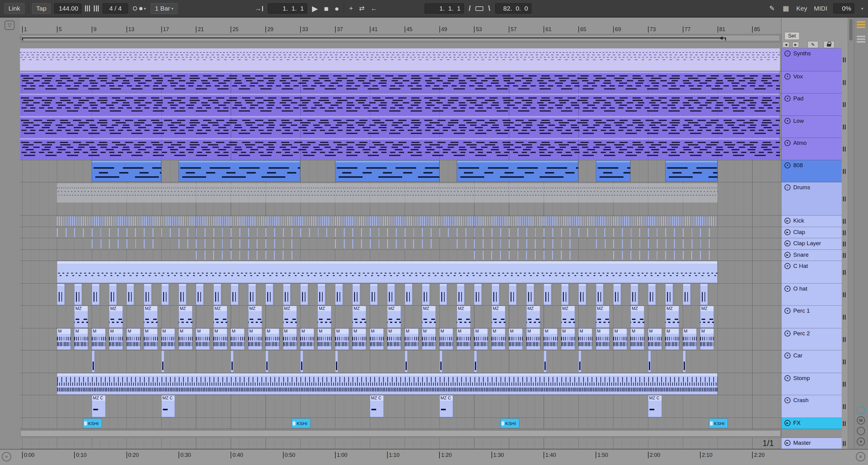 The width and height of the screenshot is (868, 465). I want to click on track-header-o-hat: ▼O hat, so click(811, 295).